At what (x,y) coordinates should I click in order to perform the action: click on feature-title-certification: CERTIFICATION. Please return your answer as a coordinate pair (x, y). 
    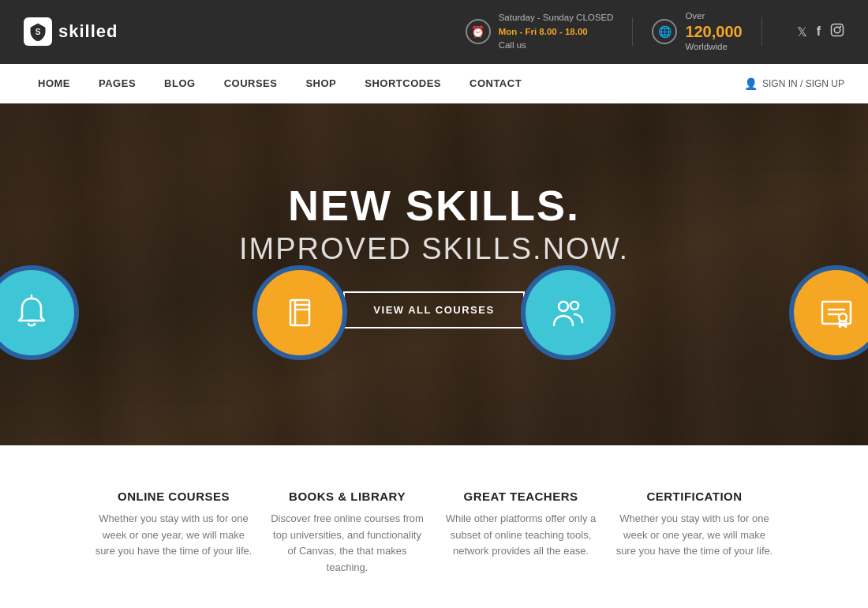
    Looking at the image, I should click on (694, 496).